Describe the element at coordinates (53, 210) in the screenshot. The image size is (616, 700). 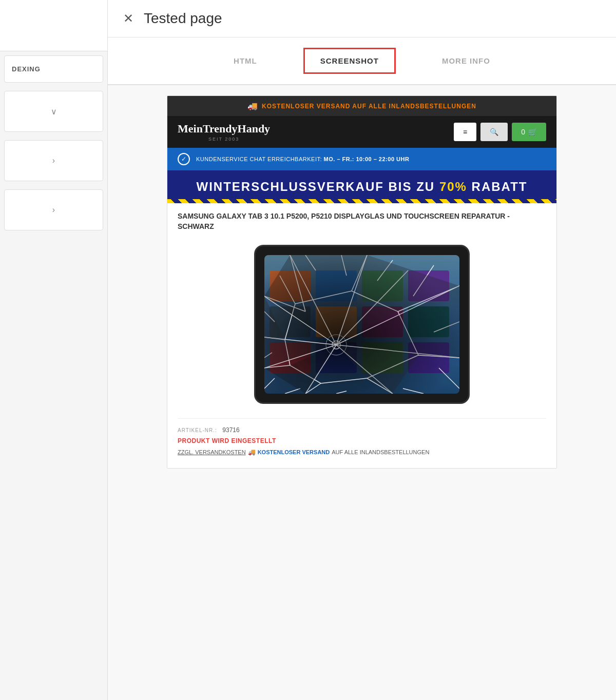
I see `chevron-right-icon-2: ›` at that location.